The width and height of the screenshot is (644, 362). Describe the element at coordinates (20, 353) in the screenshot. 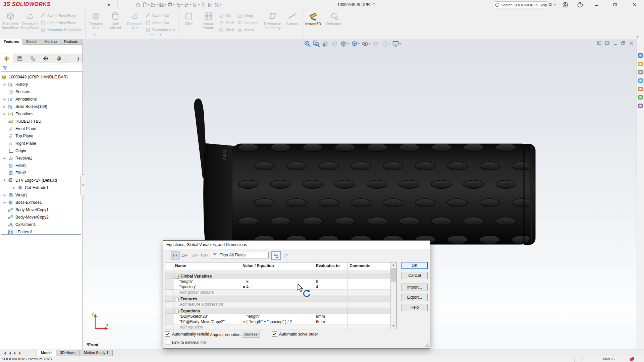

I see `last-tab-icon` at that location.